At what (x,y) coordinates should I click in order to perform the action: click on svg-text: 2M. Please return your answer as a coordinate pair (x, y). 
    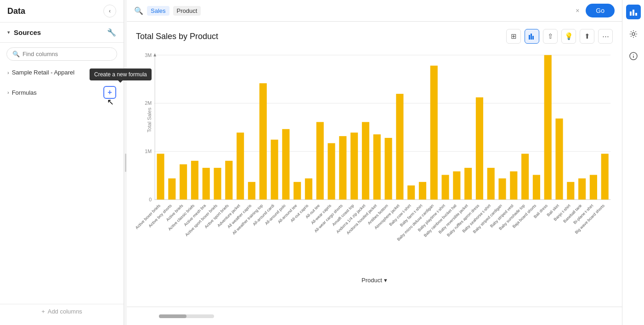
    Looking at the image, I should click on (148, 103).